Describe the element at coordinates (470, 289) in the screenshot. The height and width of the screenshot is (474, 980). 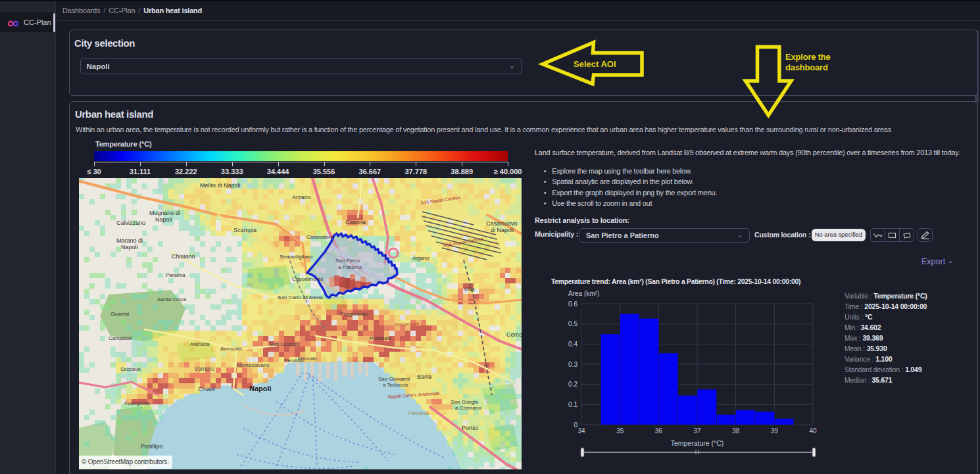
I see `svg-text: Villa` at that location.